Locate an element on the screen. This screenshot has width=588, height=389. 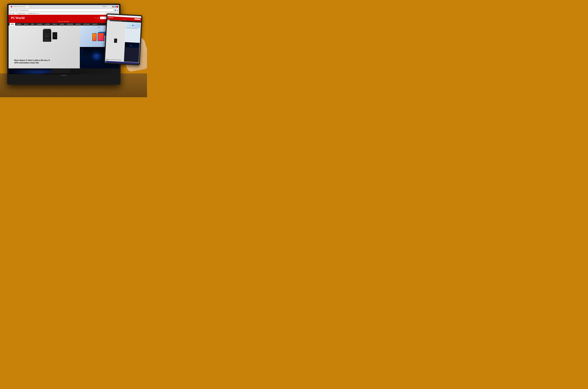
browser-toolbar: ← → ↻ www.pcworld.com 👤 ≡ is located at coordinates (64, 10).